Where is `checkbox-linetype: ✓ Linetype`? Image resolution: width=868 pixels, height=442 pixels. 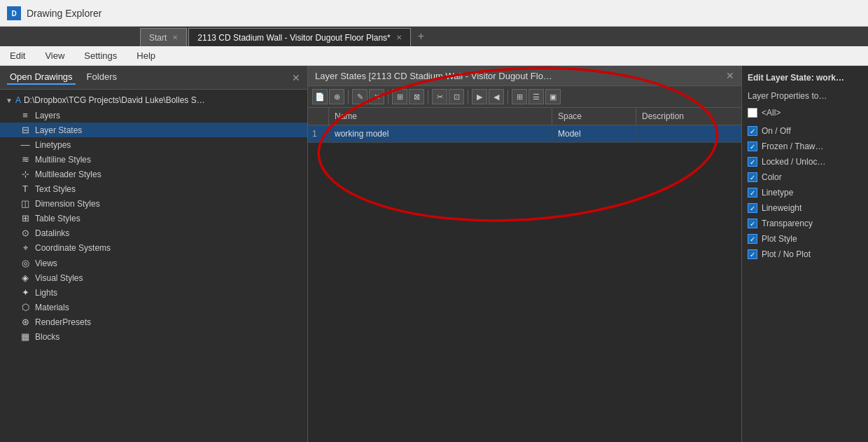 checkbox-linetype: ✓ Linetype is located at coordinates (805, 193).